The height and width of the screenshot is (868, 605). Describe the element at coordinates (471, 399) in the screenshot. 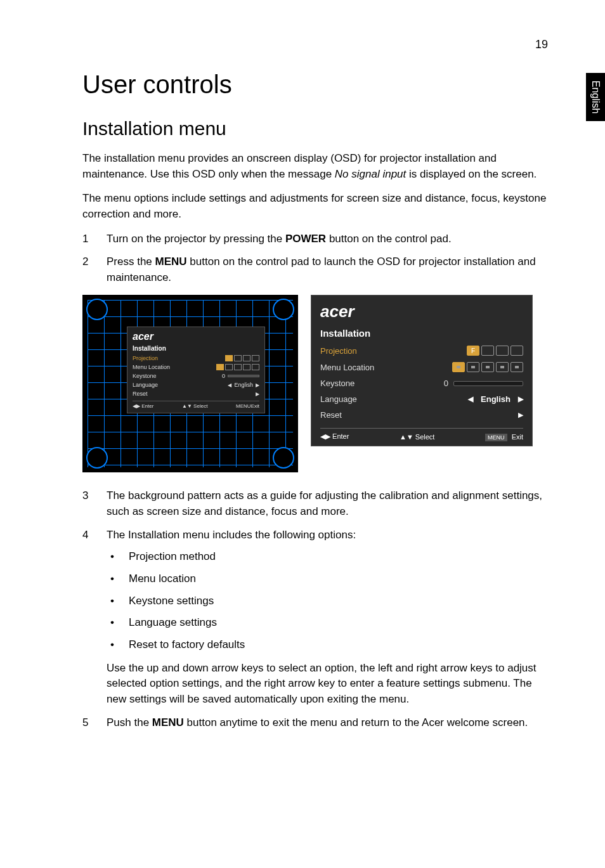

I see `left-arrow-icon: ◀` at that location.